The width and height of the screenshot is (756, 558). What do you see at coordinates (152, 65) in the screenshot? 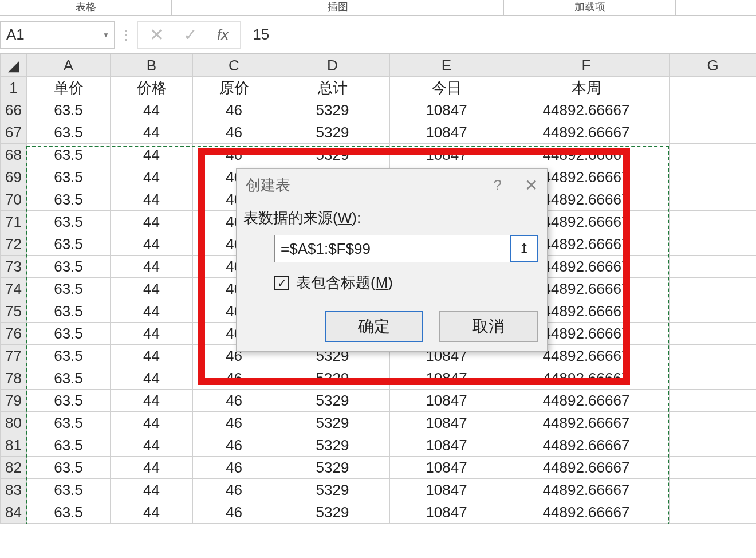
I see `col-header-B: B` at bounding box center [152, 65].